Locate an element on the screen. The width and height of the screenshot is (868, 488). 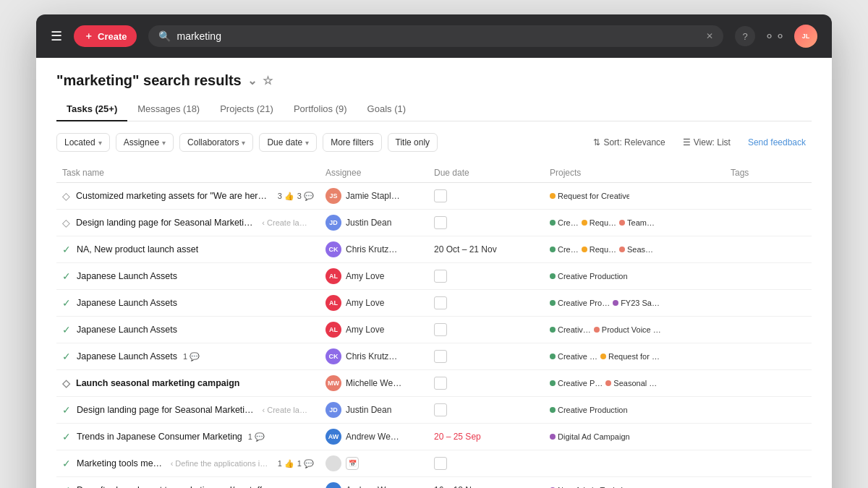
filters-bar: Located ▾ Assignee ▾ Collaborators ▾ Due… is located at coordinates (434, 142).